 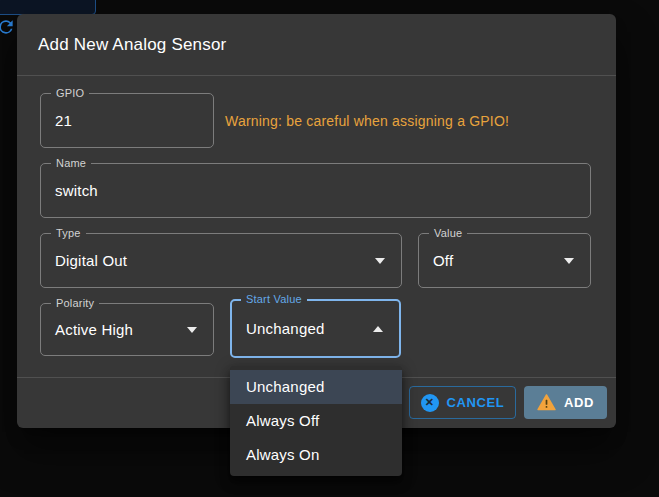 What do you see at coordinates (316, 45) in the screenshot?
I see `dialog-header: Add New Analog Sensor` at bounding box center [316, 45].